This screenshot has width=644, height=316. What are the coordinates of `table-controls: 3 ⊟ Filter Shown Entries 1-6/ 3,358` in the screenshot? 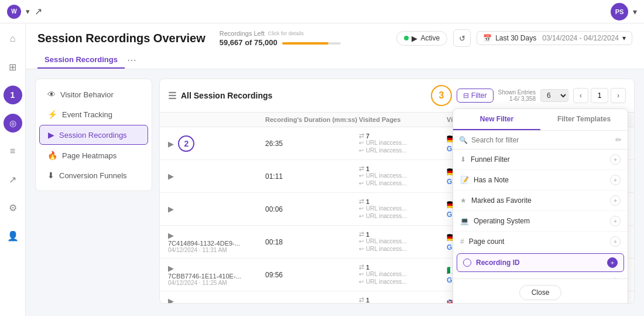 It's located at (528, 96).